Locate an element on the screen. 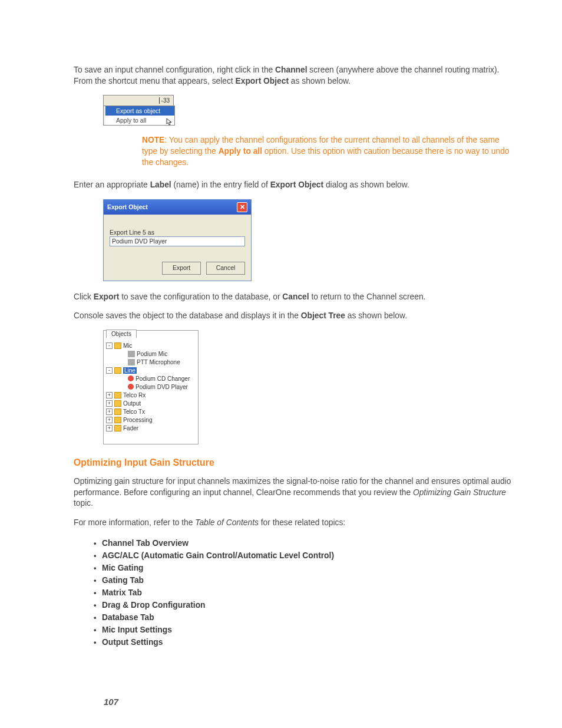 This screenshot has width=562, height=728. menu-item-apply-to-all: Apply to all is located at coordinates (139, 120).